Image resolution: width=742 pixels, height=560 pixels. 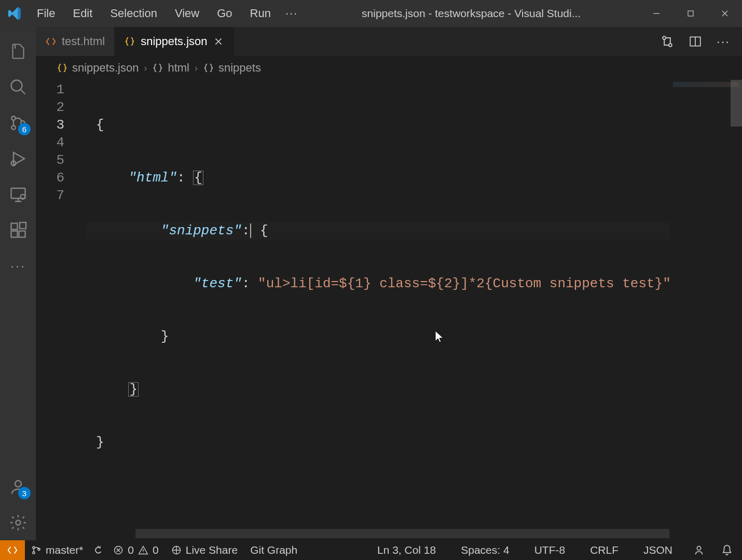 I want to click on code-line: "snippets": {, so click(x=414, y=231).